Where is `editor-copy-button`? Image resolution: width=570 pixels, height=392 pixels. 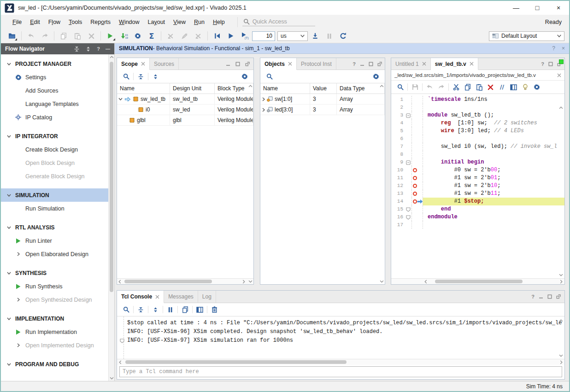
editor-copy-button is located at coordinates (467, 87).